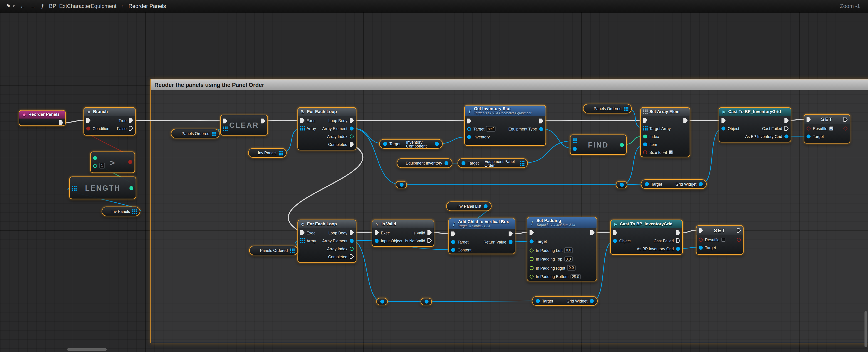 This screenshot has width=868, height=352. Describe the element at coordinates (645, 144) in the screenshot. I see `item-pin` at that location.